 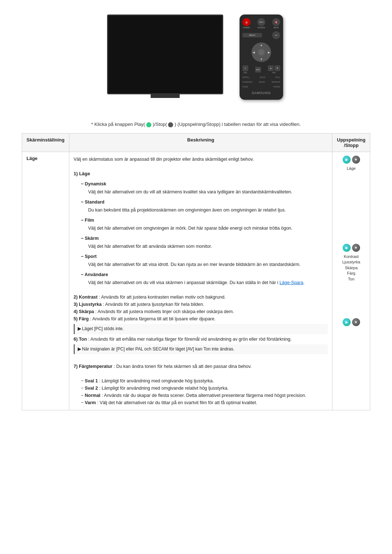 I want to click on note-pc-stods: ▶ Läget [PC] stöds inte., so click(x=201, y=329).